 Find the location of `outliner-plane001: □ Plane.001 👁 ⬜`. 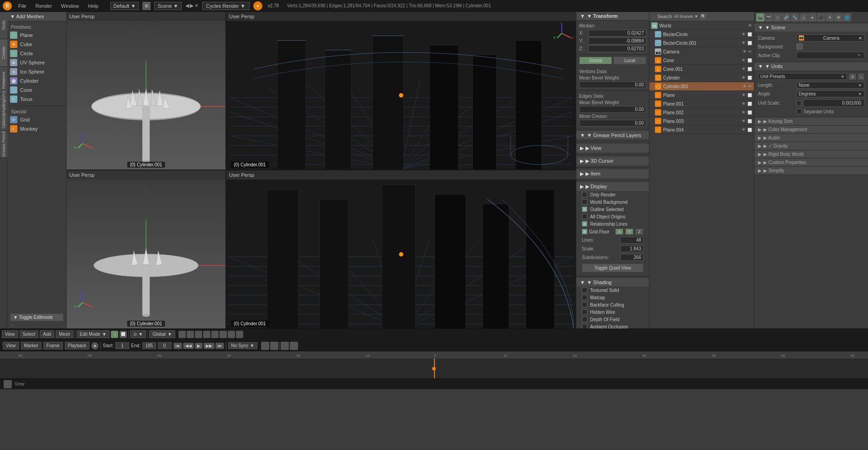

outliner-plane001: □ Plane.001 👁 ⬜ is located at coordinates (702, 104).